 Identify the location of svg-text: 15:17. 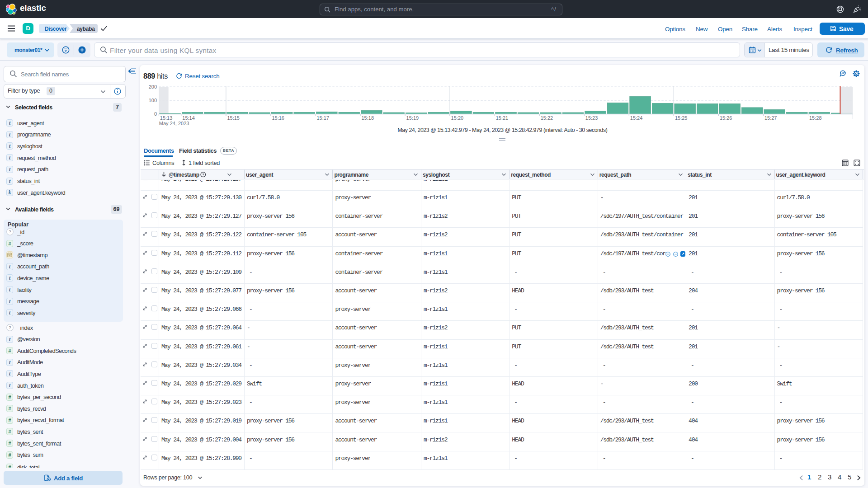
(323, 118).